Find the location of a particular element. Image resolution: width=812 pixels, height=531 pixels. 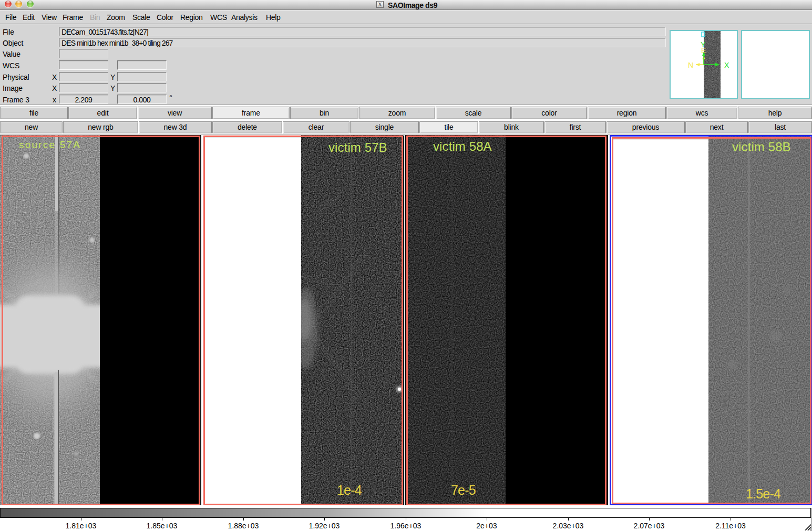

svg-text: X is located at coordinates (727, 65).